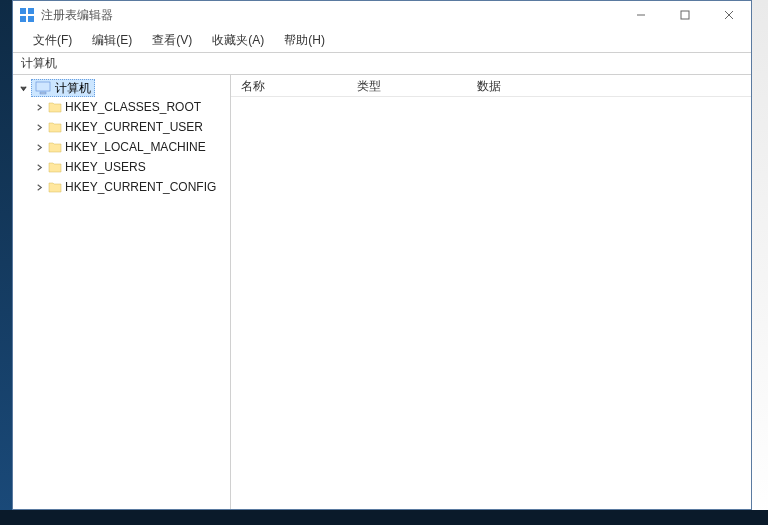 This screenshot has width=768, height=525. I want to click on desktop-right-strip, so click(760, 262).